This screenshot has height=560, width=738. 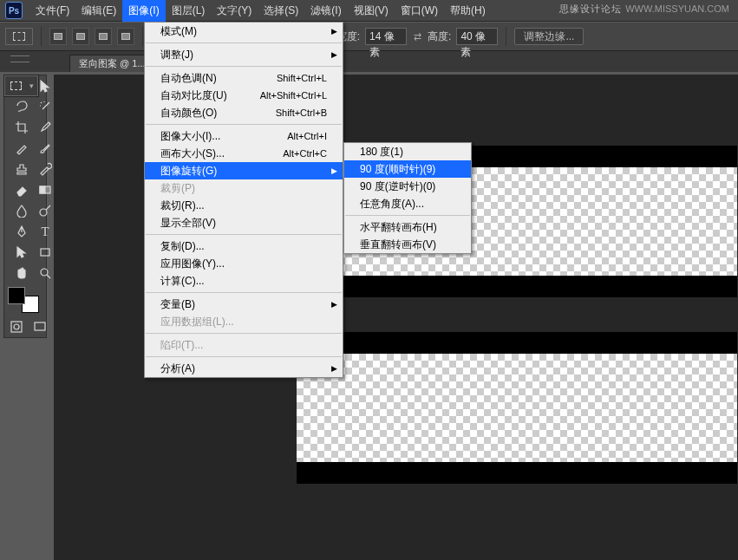 I want to click on swap-dimensions-icon: ⇄, so click(x=417, y=36).